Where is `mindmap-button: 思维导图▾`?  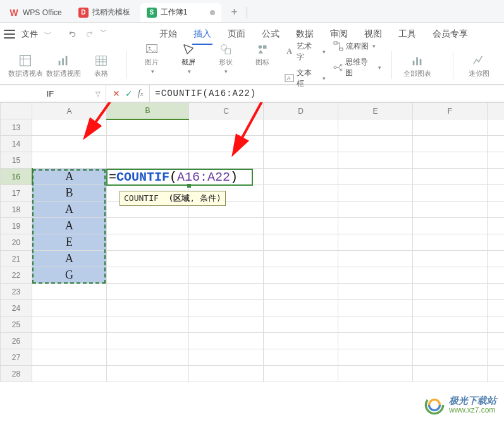
mindmap-button: 思维导图▾ is located at coordinates (357, 68).